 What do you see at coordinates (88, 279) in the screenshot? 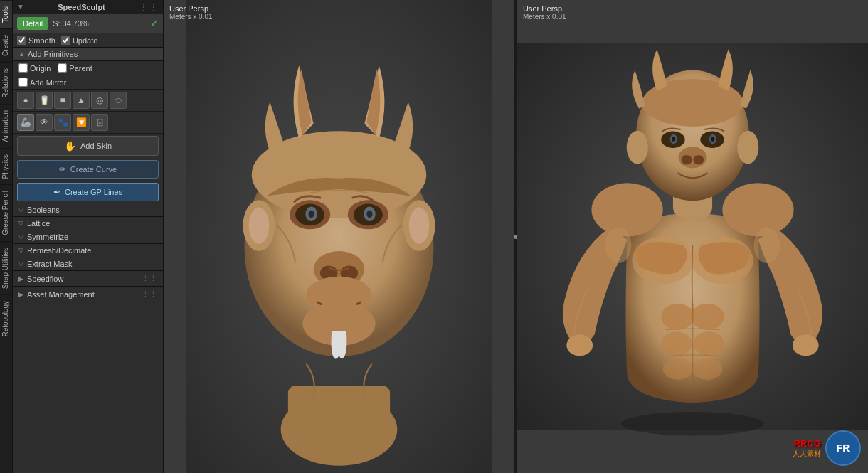
I see `speedflow-section: ▶ Speedflow ⋮⋮` at bounding box center [88, 279].